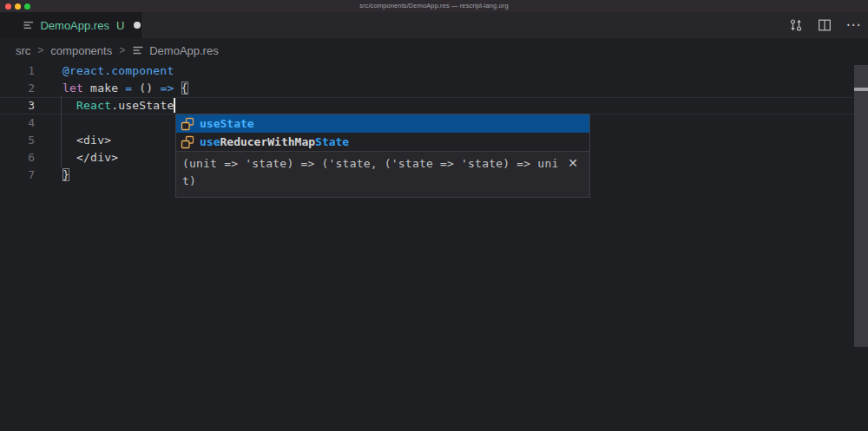 The image size is (868, 431). What do you see at coordinates (373, 164) in the screenshot?
I see `signature-line: (unit => 'state) => ('state, ('state => …` at bounding box center [373, 164].